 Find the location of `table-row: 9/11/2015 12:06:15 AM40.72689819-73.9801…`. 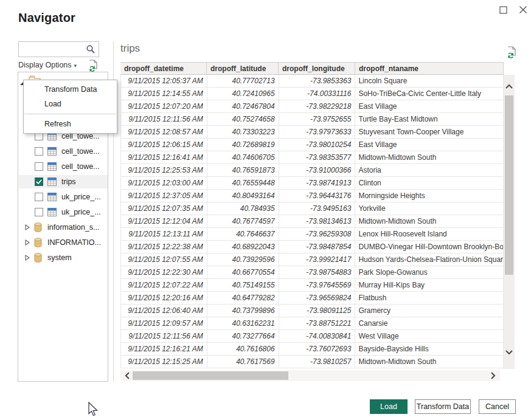

table-row: 9/11/2015 12:06:15 AM40.72689819-73.9801… is located at coordinates (313, 145).